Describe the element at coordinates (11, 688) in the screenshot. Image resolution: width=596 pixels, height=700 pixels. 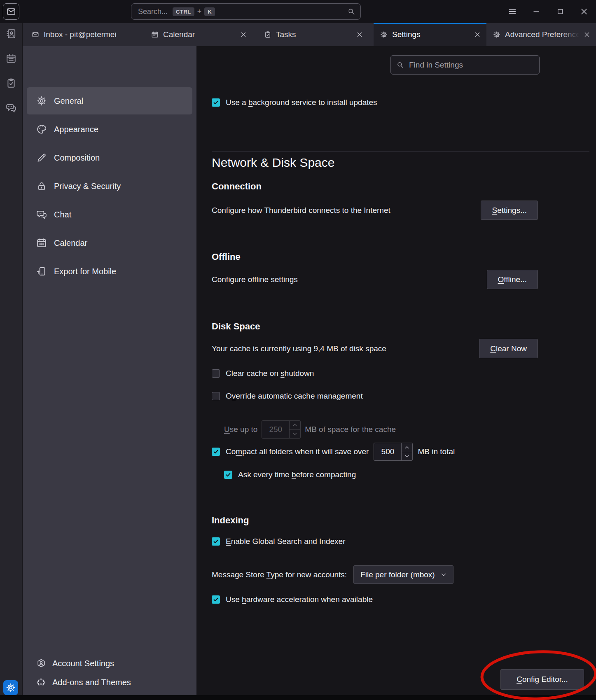
I see `spaces-settings-button` at that location.